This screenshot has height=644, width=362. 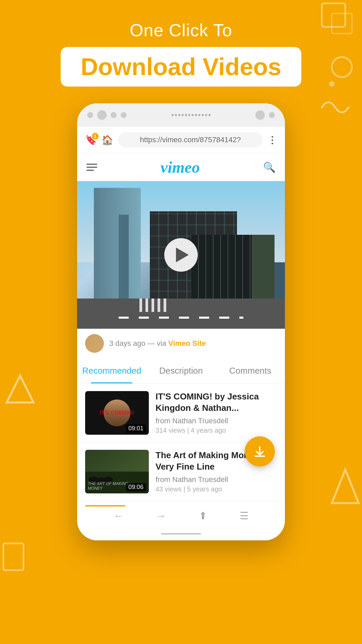 What do you see at coordinates (105, 506) in the screenshot?
I see `progress-bar` at bounding box center [105, 506].